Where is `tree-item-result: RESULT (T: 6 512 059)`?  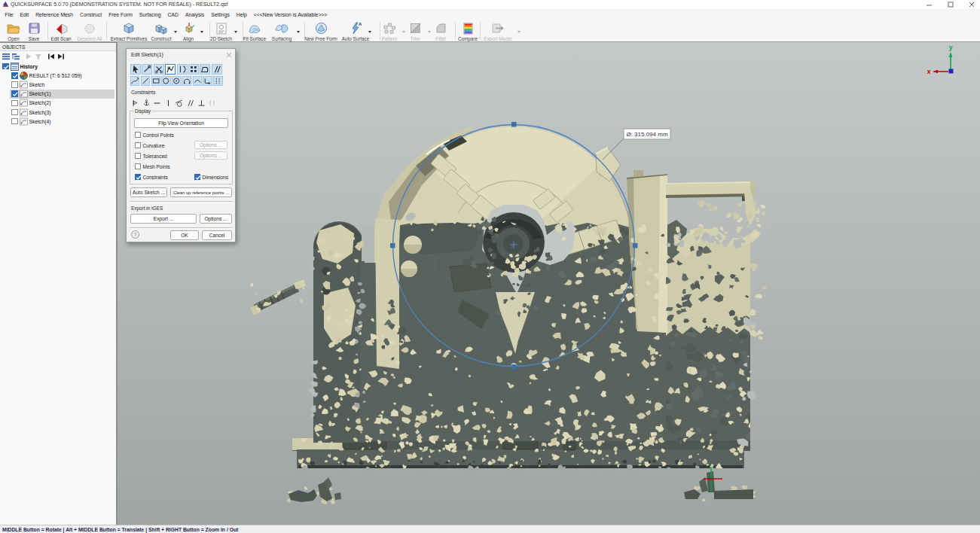 tree-item-result: RESULT (T: 6 512 059) is located at coordinates (58, 75).